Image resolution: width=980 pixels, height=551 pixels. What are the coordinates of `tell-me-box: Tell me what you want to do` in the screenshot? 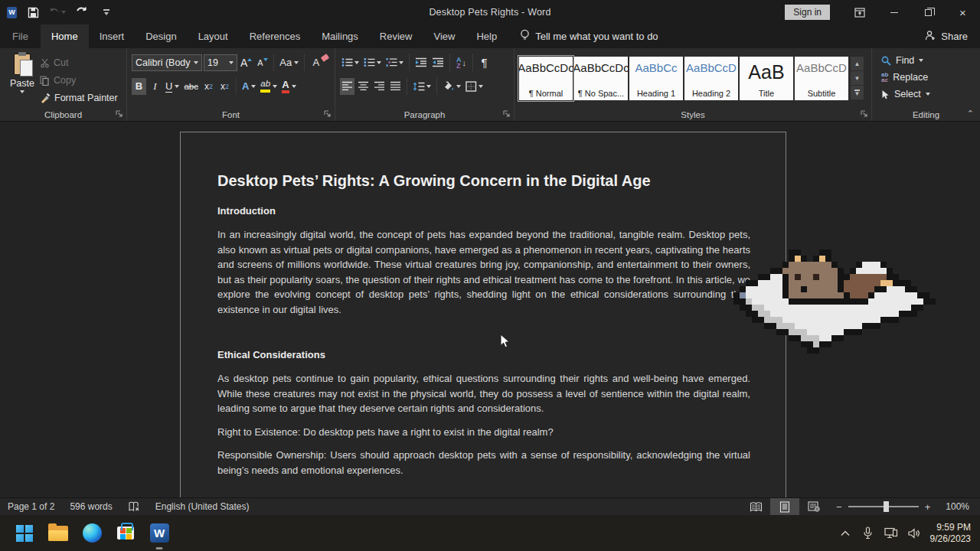 It's located at (589, 37).